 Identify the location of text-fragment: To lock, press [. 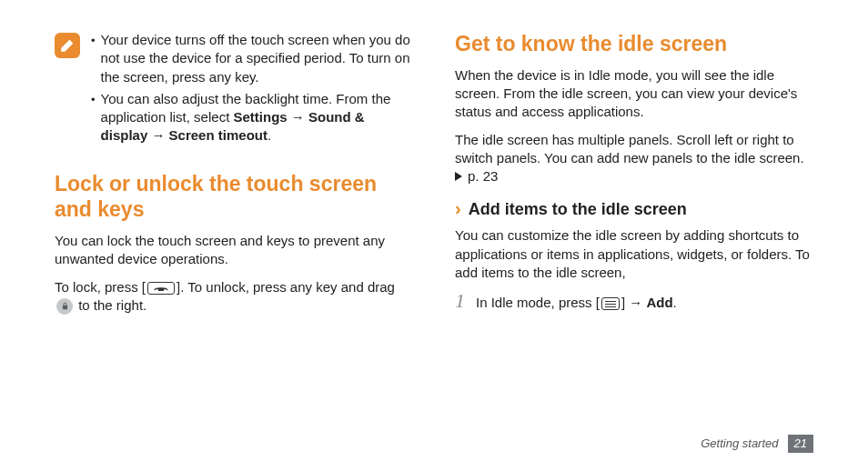
(100, 287).